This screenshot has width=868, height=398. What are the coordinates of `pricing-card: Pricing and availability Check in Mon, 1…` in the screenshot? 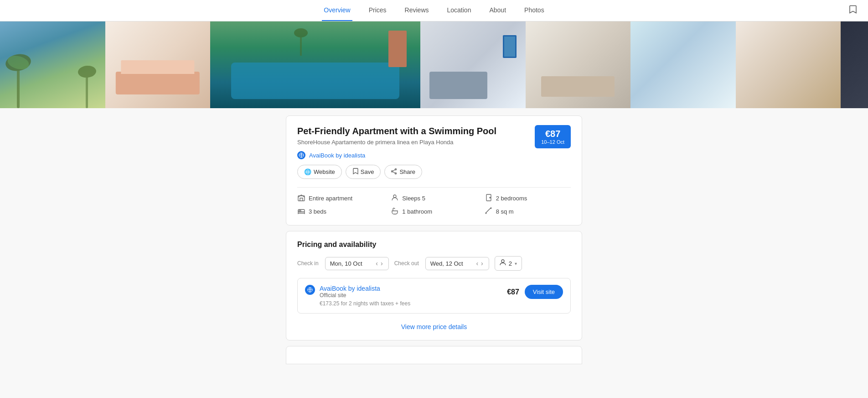 It's located at (434, 286).